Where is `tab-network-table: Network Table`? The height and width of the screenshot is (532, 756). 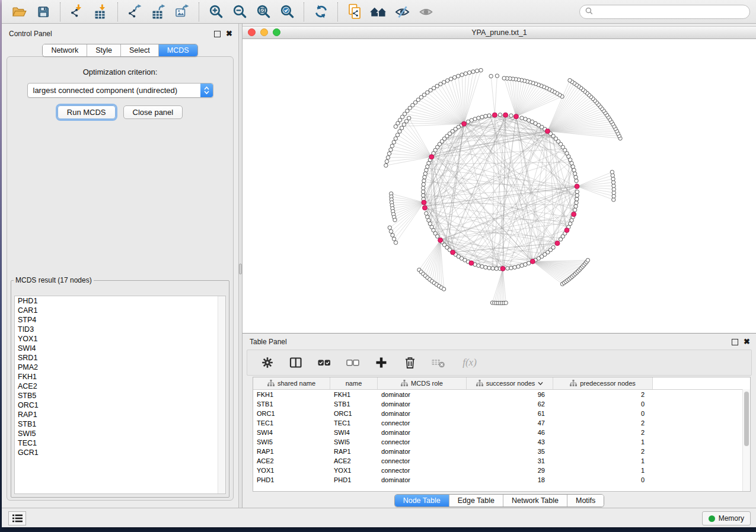
tab-network-table: Network Table is located at coordinates (535, 501).